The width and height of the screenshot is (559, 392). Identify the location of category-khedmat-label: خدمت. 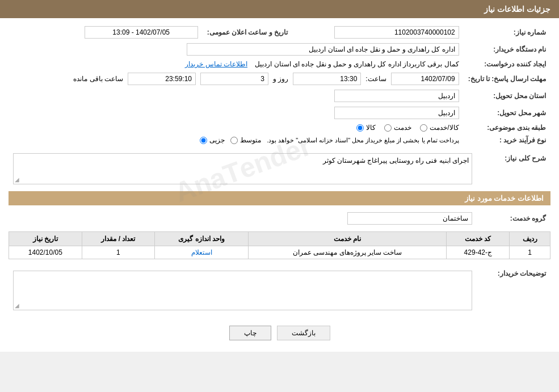
(403, 128).